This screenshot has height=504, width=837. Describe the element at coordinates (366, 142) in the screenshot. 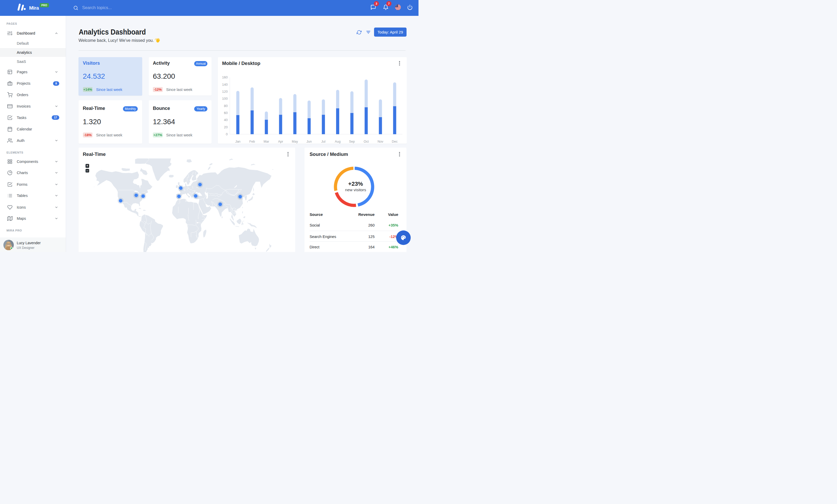

I see `svg-text: Oct` at that location.